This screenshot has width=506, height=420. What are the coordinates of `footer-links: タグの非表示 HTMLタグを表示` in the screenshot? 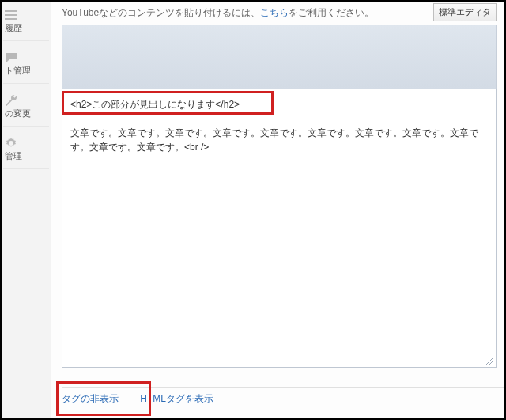 It's located at (283, 396).